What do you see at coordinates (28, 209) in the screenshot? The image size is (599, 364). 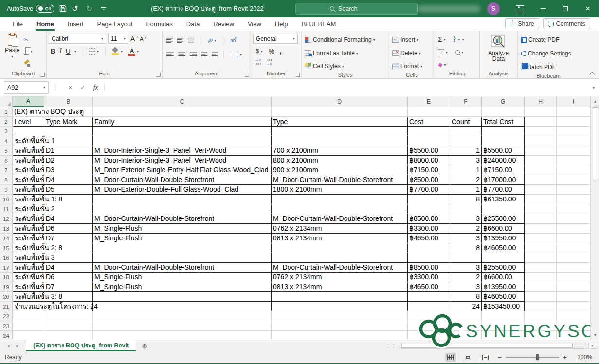 I see `cell-A11: ระดับพื้นชั้น 2` at bounding box center [28, 209].